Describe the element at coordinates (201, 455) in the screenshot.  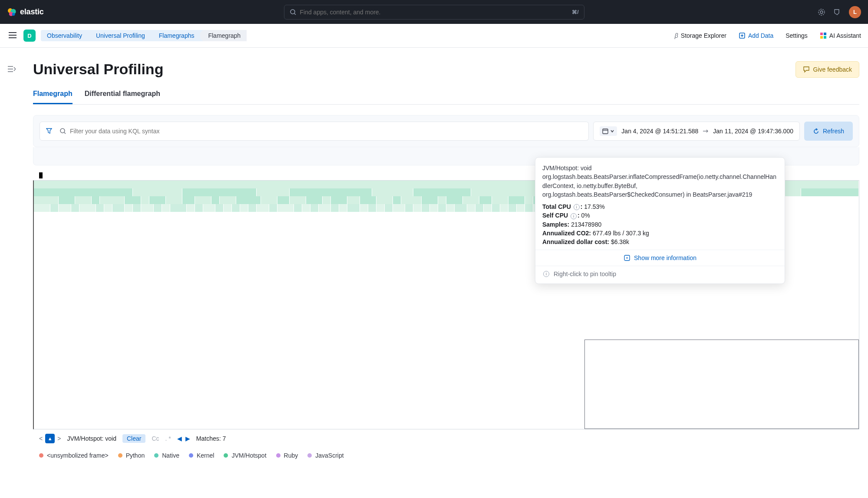
I see `legend-kernel: Kernel` at that location.